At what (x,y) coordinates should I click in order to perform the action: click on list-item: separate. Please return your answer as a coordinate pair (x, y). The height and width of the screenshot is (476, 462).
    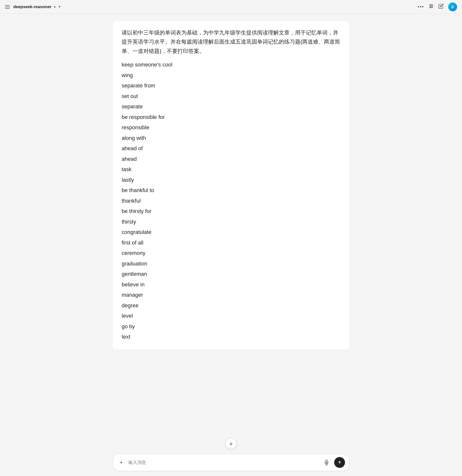
    Looking at the image, I should click on (231, 107).